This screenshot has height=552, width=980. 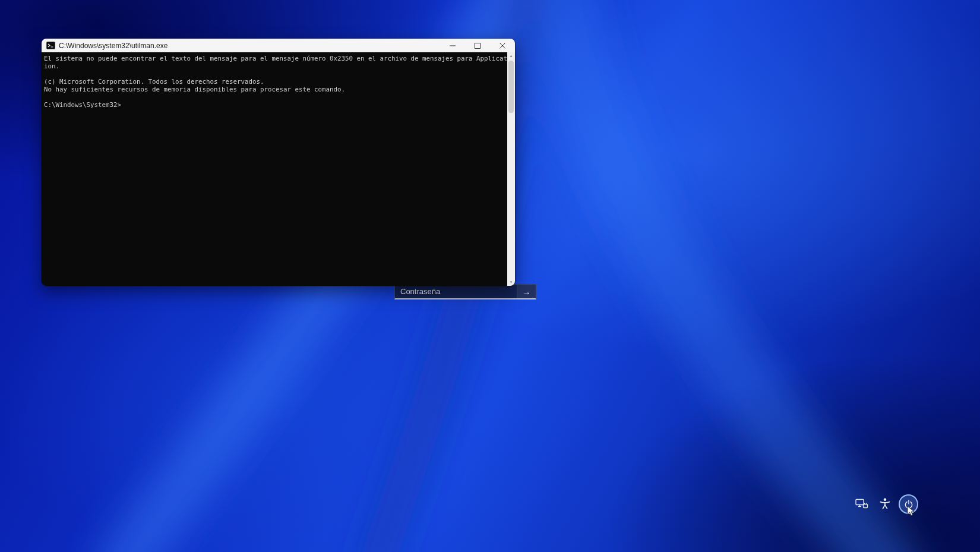 I want to click on minimize-icon, so click(x=453, y=46).